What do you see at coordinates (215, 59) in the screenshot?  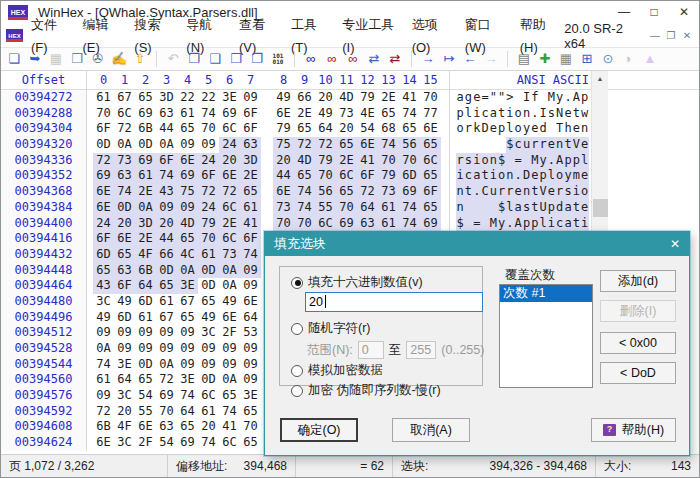 I see `paste-icon: ❑` at bounding box center [215, 59].